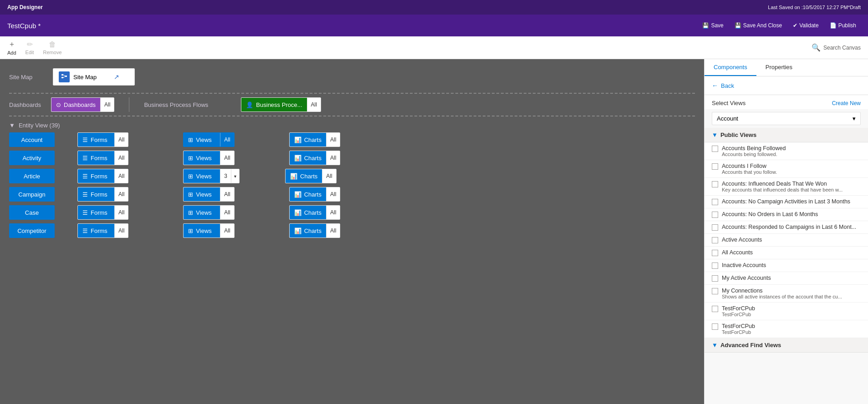  I want to click on list-item: Accounts: Influenced Deals That We Won K…, so click(786, 187).